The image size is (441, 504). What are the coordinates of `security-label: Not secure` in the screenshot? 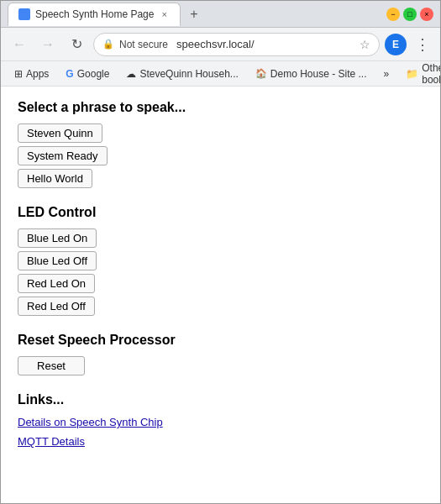 It's located at (144, 45).